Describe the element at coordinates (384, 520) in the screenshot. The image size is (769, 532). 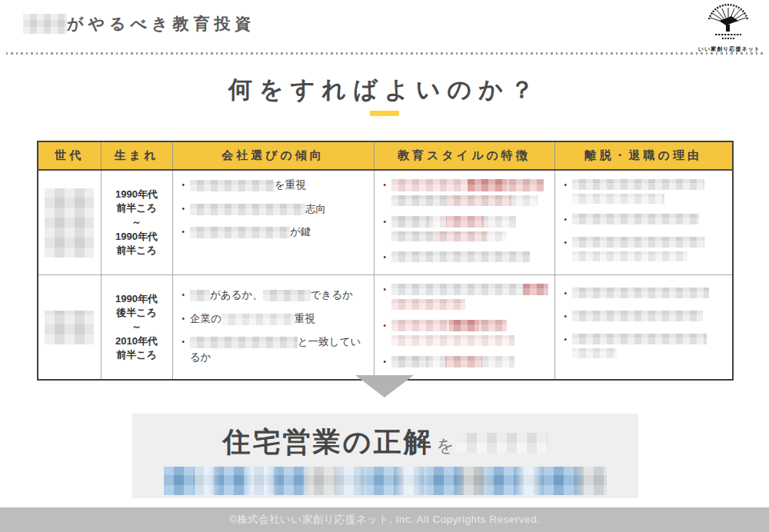
I see `copyright-footer: ©株式会社いい家創り応援ネット, Inc. All Copyrights Res…` at that location.